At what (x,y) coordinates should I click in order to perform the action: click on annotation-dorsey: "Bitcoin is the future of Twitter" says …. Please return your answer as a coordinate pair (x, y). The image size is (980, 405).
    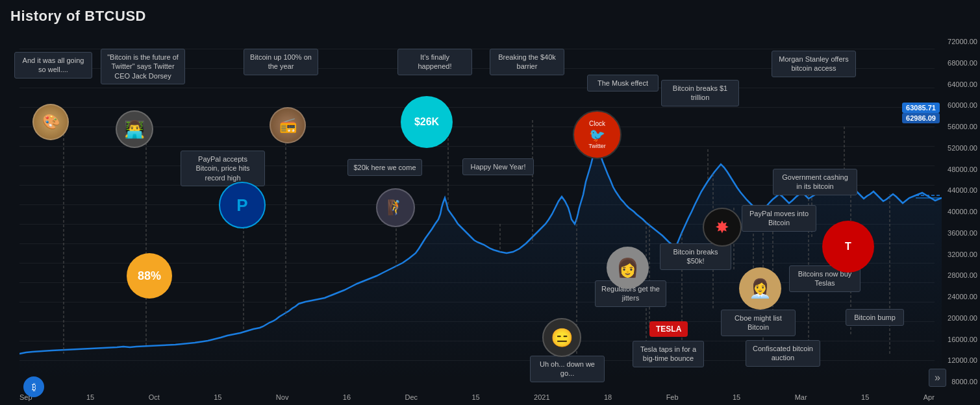
    Looking at the image, I should click on (143, 66).